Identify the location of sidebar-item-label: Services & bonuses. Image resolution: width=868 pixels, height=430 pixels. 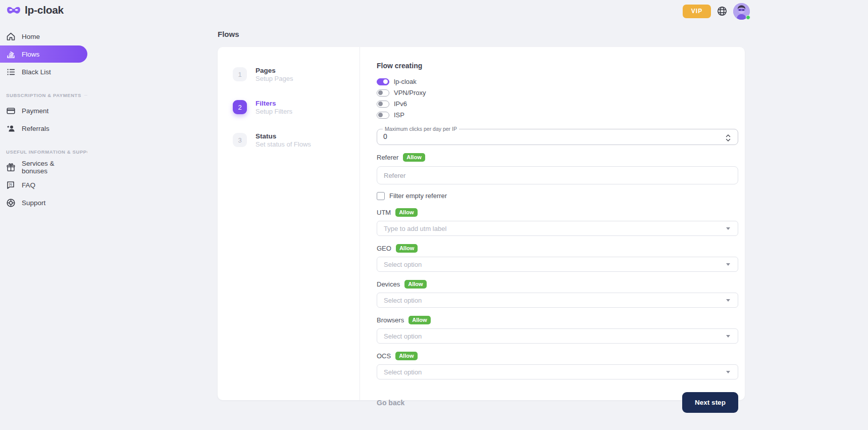
(52, 167).